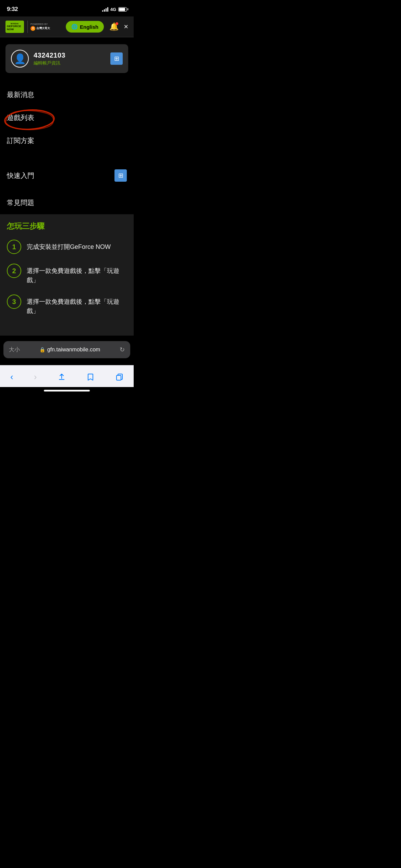  I want to click on sidebar-item-games: 遊戲列表, so click(67, 118).